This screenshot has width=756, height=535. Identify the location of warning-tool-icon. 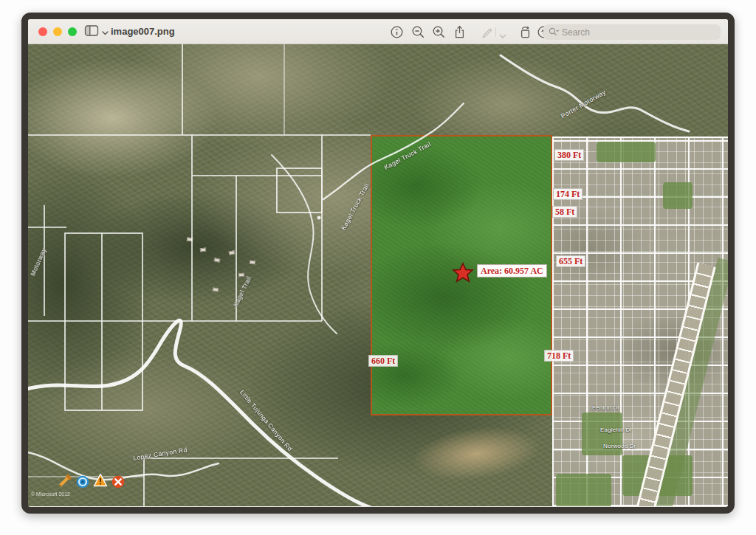
(100, 480).